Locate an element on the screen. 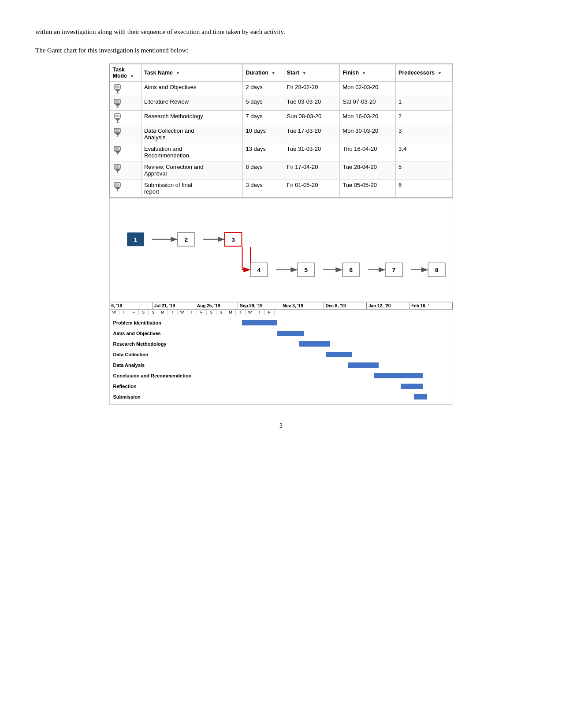 This screenshot has width=562, height=728. gantt-task-row: Research Methodology is located at coordinates (281, 344).